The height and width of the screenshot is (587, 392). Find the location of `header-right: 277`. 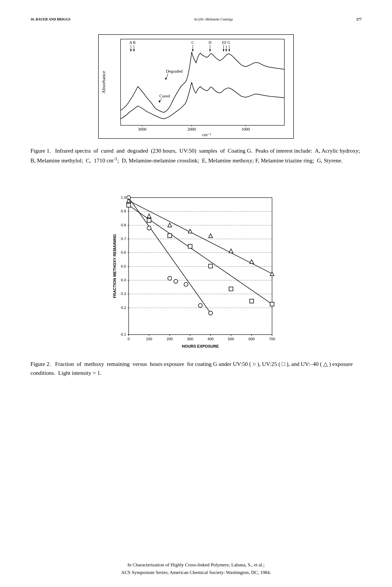

header-right: 277 is located at coordinates (359, 20).